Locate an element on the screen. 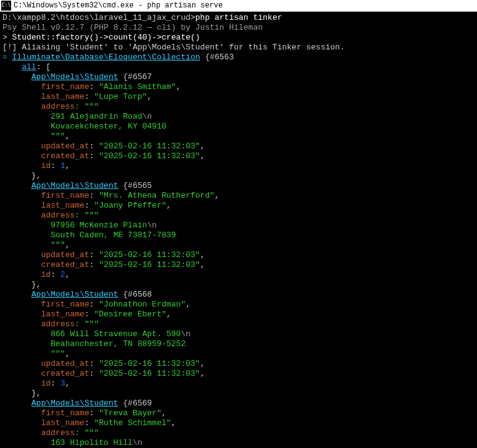 This screenshot has height=448, width=477. window-title: C:\Windows\System32\cmd.exe - php artisa… is located at coordinates (118, 6).